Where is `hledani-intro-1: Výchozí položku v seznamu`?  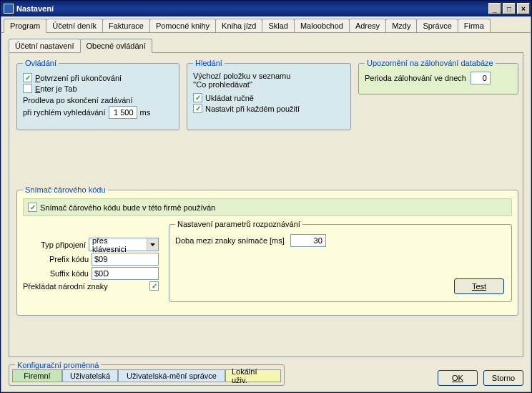 hledani-intro-1: Výchozí položku v seznamu is located at coordinates (269, 76).